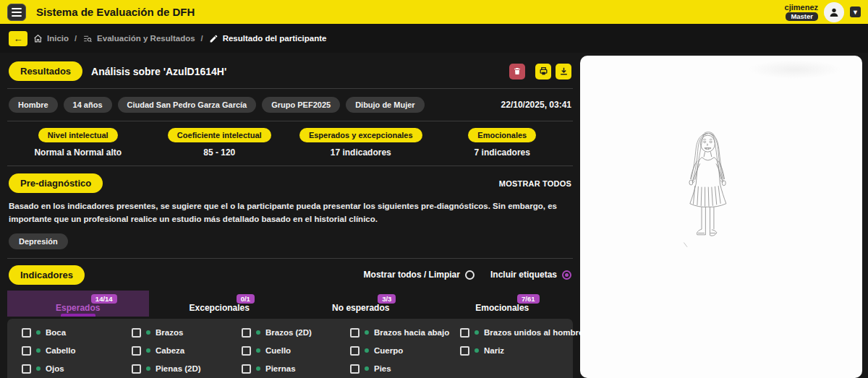 The width and height of the screenshot is (868, 378). What do you see at coordinates (567, 275) in the screenshot?
I see `radio-checked-icon` at bounding box center [567, 275].